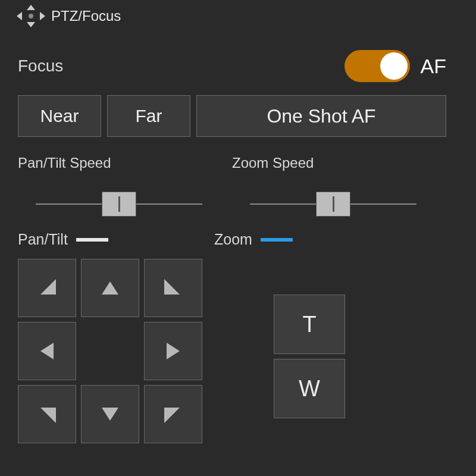  I want to click on zoom-wide-button: W, so click(309, 389).